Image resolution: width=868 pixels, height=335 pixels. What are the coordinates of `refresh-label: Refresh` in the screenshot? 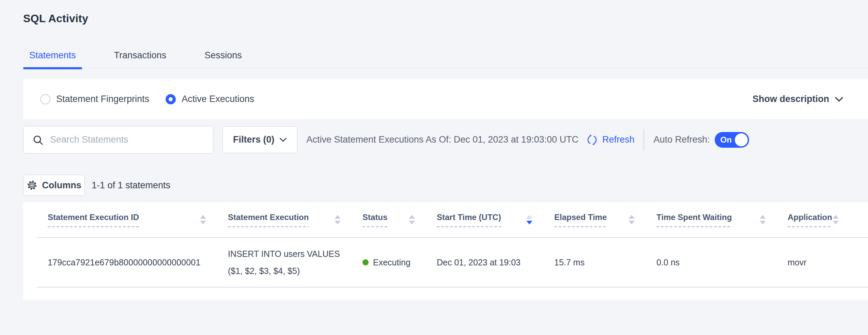 It's located at (619, 140).